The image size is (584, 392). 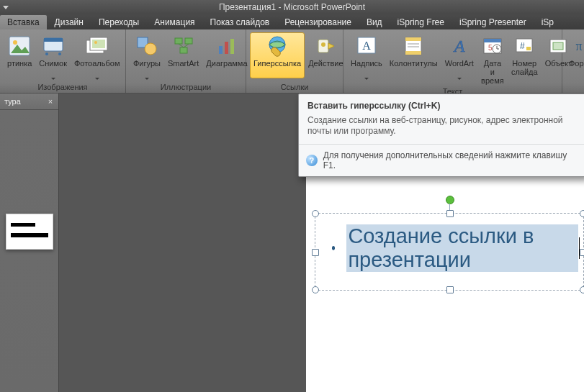 I want to click on hyperlink-icon, so click(x=277, y=46).